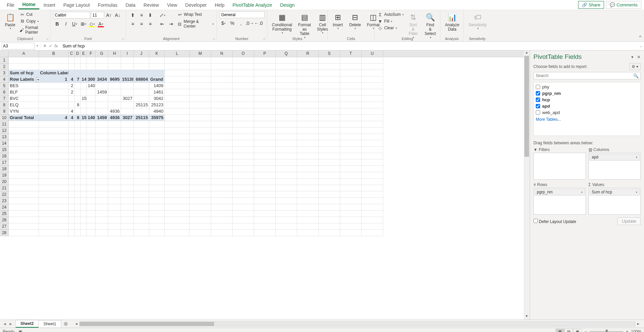 This screenshot has width=644, height=332. I want to click on cell-O15, so click(243, 150).